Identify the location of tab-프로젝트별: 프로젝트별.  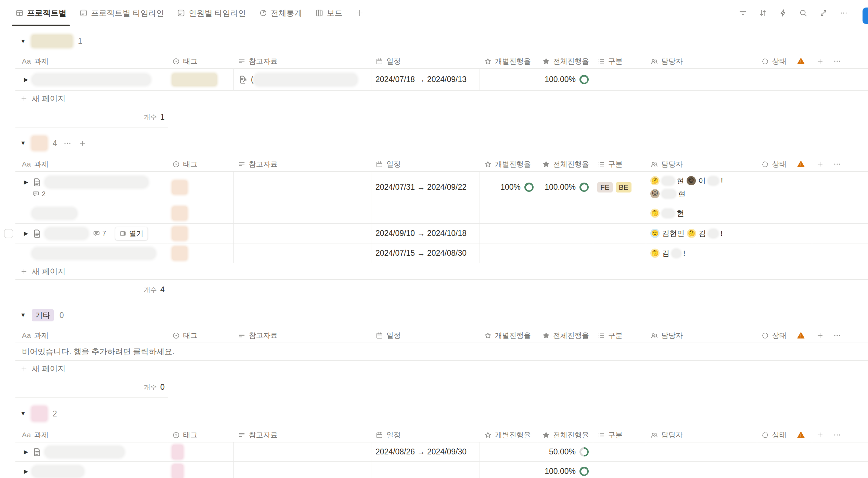
(41, 13).